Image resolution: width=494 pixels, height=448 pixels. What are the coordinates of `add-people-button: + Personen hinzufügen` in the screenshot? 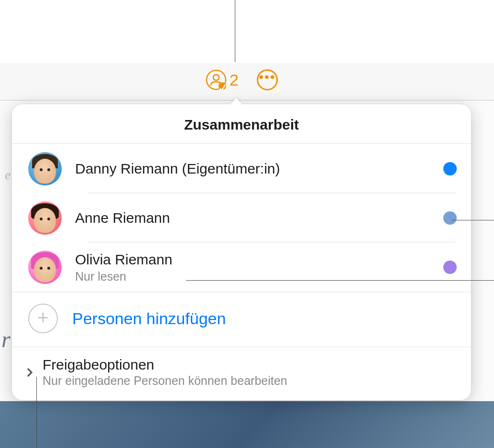 It's located at (242, 319).